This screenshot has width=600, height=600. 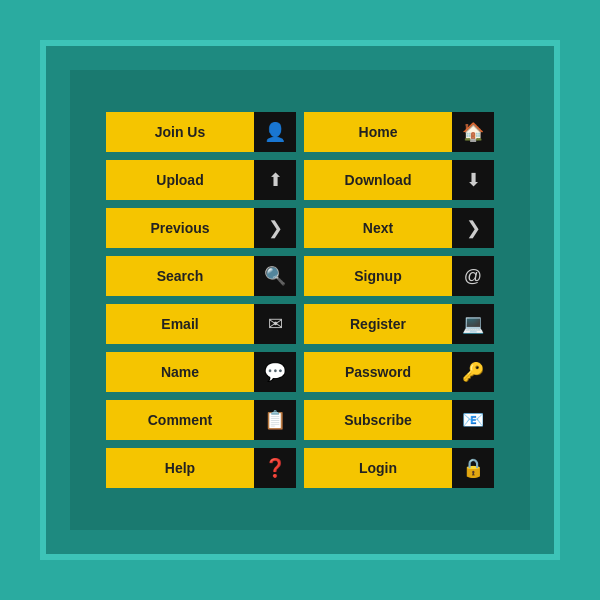 What do you see at coordinates (275, 228) in the screenshot?
I see `previous-button-icon: ❯` at bounding box center [275, 228].